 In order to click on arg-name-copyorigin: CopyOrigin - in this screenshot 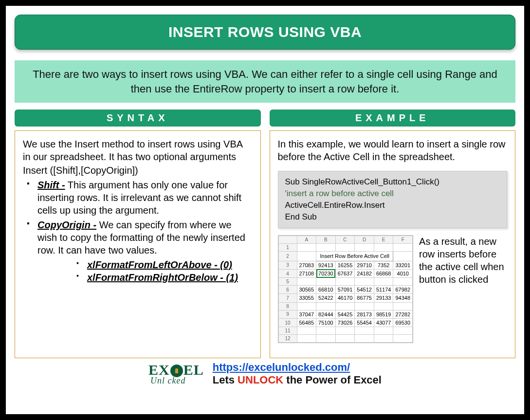, I will do `click(67, 225)`.